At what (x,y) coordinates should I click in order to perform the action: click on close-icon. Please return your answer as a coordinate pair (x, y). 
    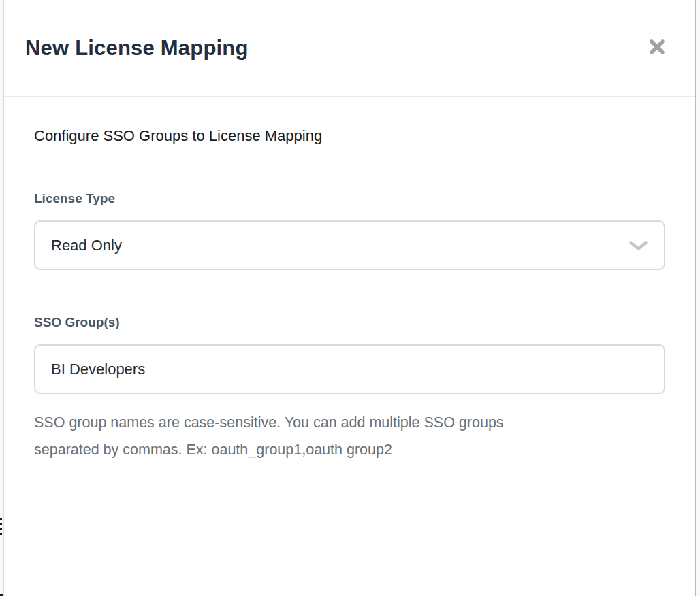
    Looking at the image, I should click on (657, 48).